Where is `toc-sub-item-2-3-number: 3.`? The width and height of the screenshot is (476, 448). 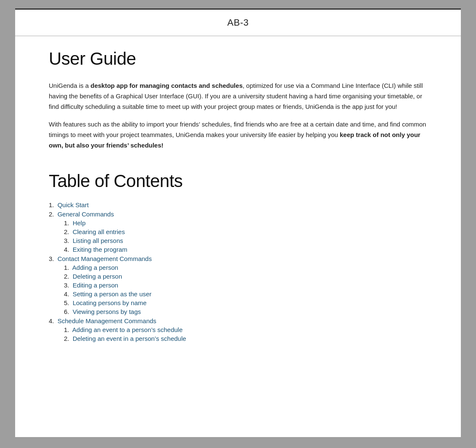
toc-sub-item-2-3-number: 3. is located at coordinates (66, 240).